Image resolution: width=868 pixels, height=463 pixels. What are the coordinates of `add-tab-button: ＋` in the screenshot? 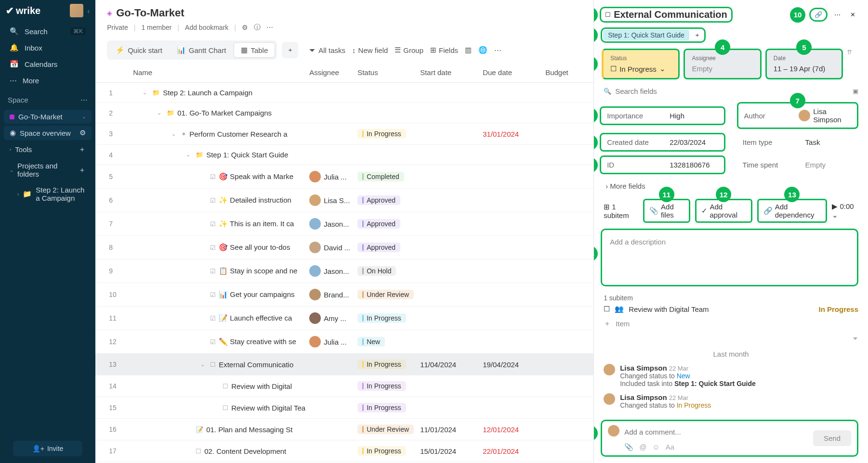 It's located at (290, 50).